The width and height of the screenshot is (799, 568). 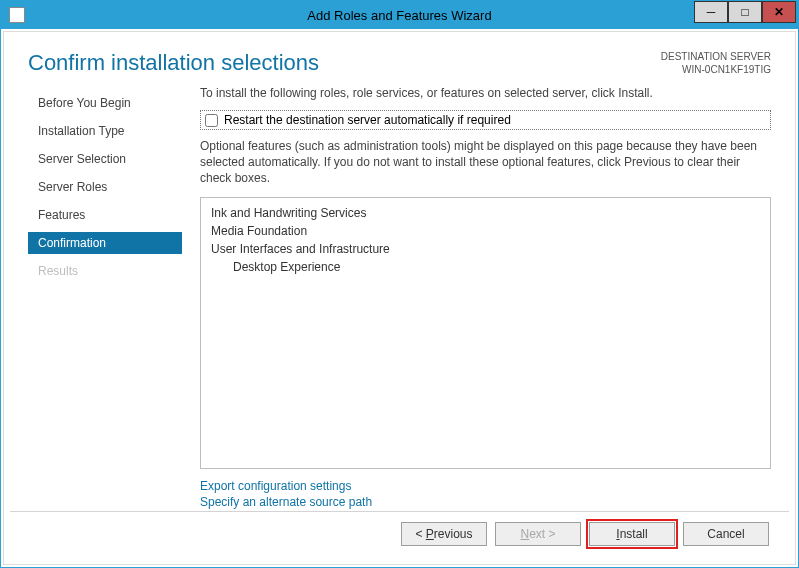 I want to click on close-button: ✕, so click(x=779, y=12).